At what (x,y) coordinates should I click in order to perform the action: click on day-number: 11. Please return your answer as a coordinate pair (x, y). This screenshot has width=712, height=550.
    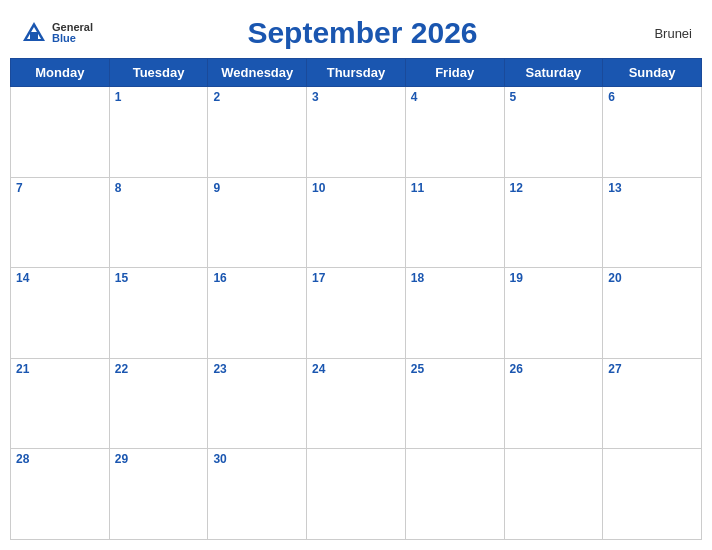
    Looking at the image, I should click on (455, 188).